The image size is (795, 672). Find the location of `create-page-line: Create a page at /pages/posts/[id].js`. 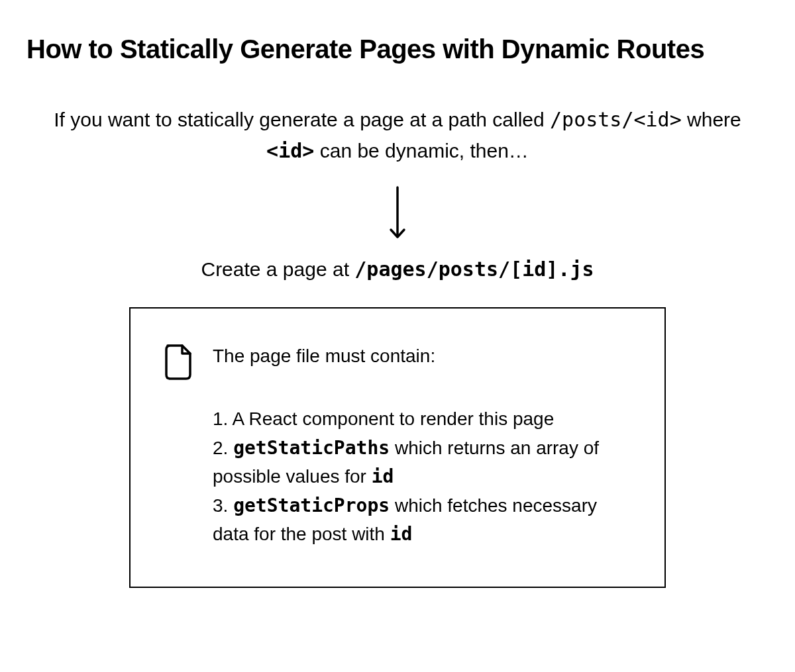

create-page-line: Create a page at /pages/posts/[id].js is located at coordinates (398, 269).